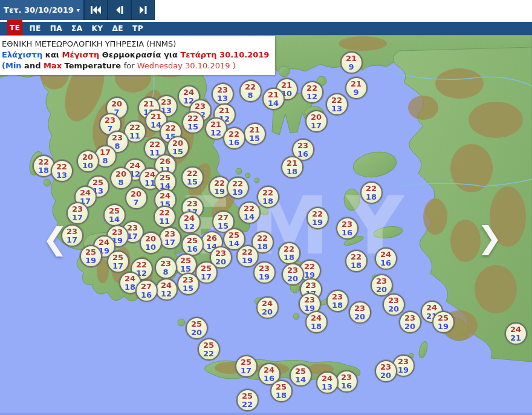 The height and width of the screenshot is (415, 532). What do you see at coordinates (97, 28) in the screenshot?
I see `day-tab-ΚΥ: ΚΥ` at bounding box center [97, 28].